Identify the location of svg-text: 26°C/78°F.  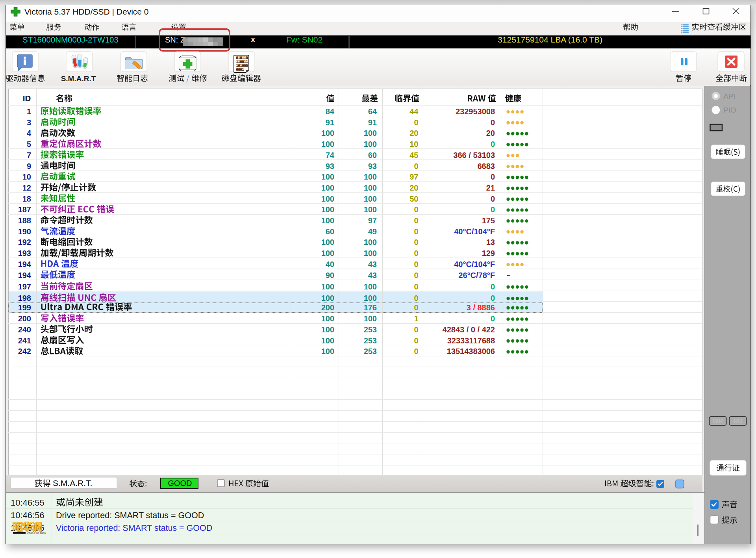
(476, 275).